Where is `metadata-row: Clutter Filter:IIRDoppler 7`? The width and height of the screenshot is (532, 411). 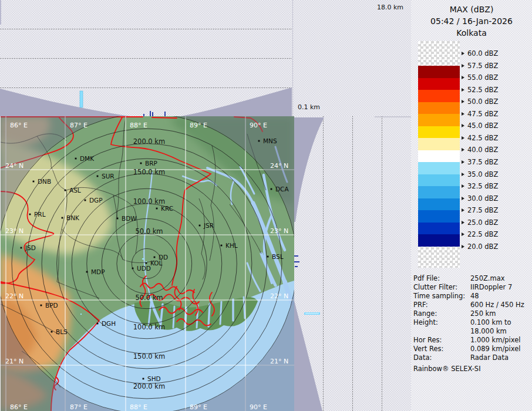
metadata-row: Clutter Filter:IIRDoppler 7 is located at coordinates (472, 288).